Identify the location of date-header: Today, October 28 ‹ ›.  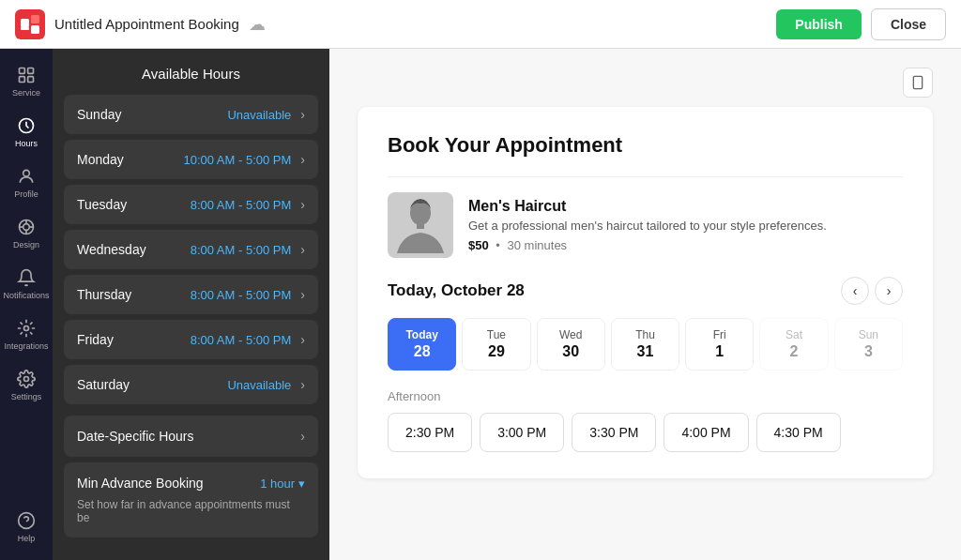
(646, 291).